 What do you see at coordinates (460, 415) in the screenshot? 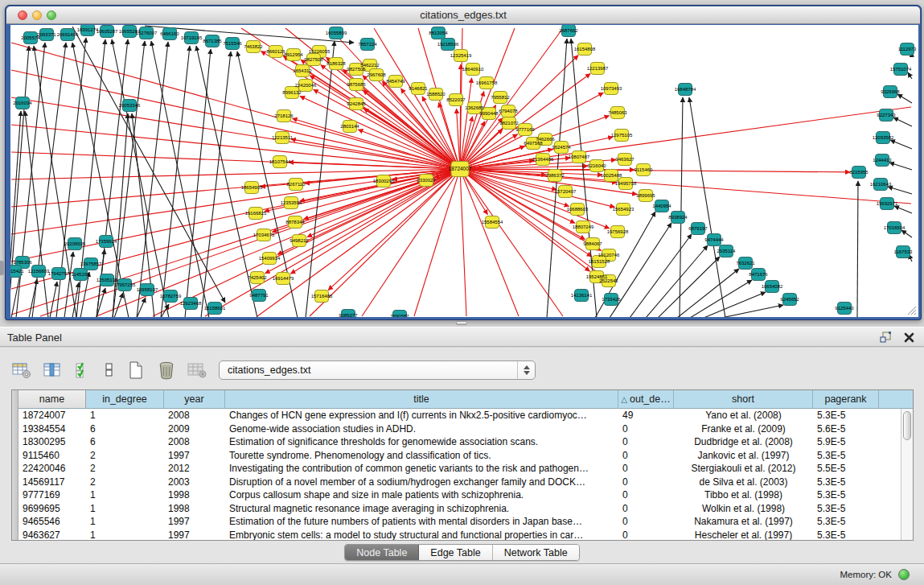
I see `table-row: 1872400712008Changes of HCN gene express…` at bounding box center [460, 415].